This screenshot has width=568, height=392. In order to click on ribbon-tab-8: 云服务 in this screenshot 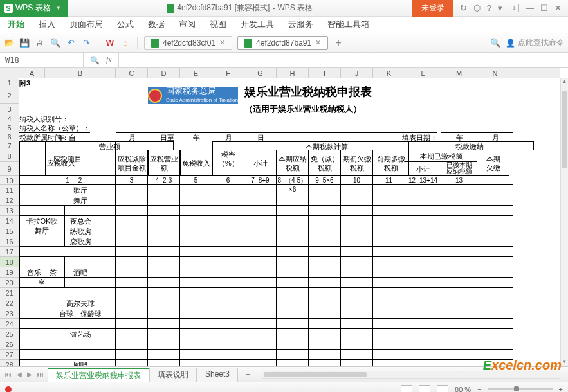, I will do `click(301, 26)`.